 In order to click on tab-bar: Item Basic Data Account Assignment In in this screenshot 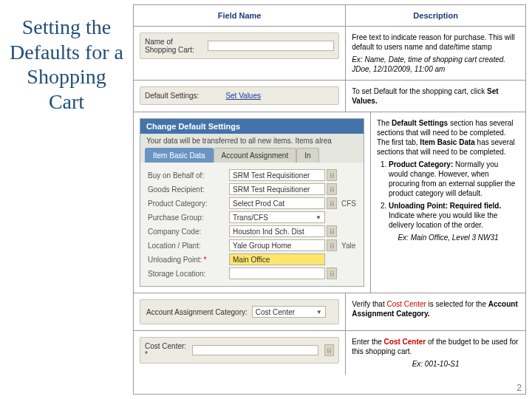, I will do `click(252, 155)`.